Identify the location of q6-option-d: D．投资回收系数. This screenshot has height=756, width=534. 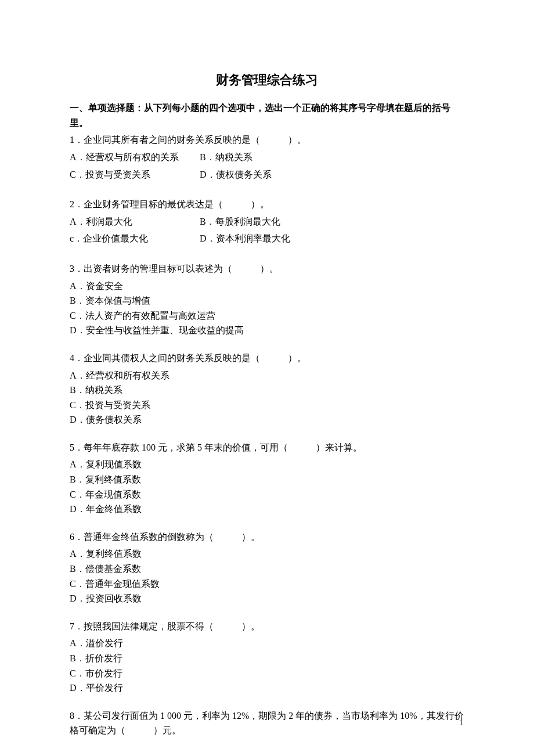
(267, 599).